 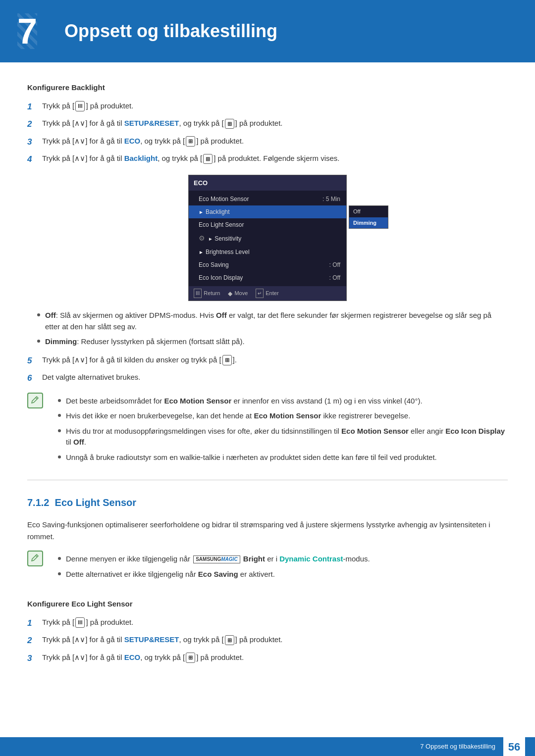 I want to click on eco-light-note-2: Dette alternativet er ikke tilgjengelig …, so click(x=278, y=574).